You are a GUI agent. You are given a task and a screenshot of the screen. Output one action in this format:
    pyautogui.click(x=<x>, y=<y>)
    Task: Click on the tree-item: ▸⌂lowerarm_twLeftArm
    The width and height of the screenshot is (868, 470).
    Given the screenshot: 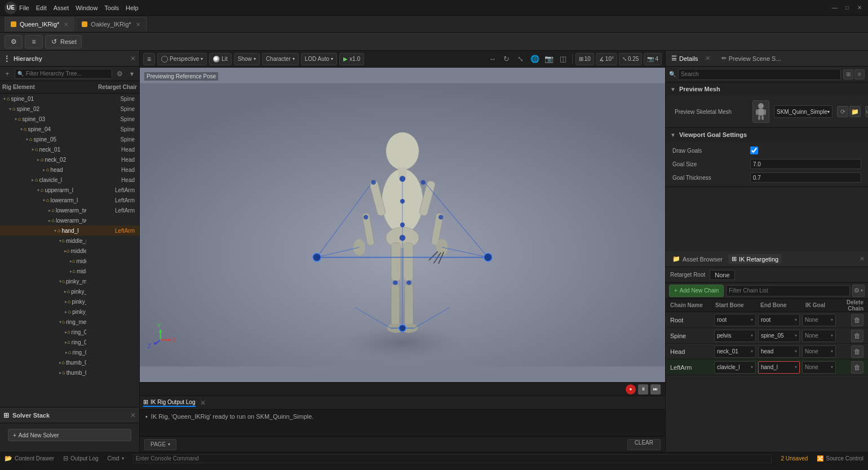 What is the action you would take?
    pyautogui.click(x=70, y=210)
    